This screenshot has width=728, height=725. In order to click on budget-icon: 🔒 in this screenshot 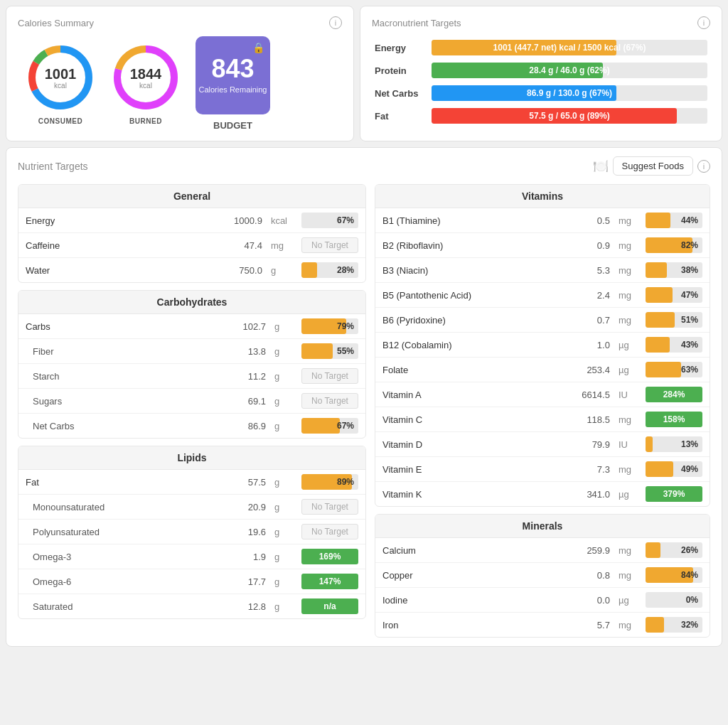, I will do `click(259, 48)`.